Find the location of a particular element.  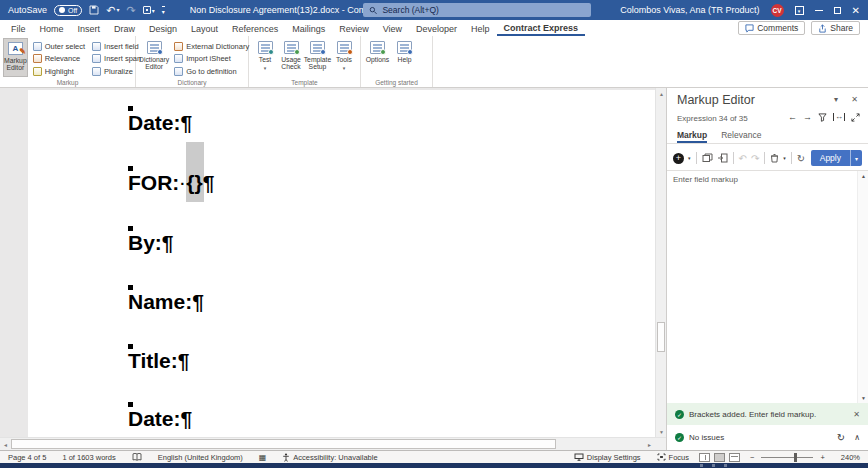

doc-line-for: FOR:·{}¶ is located at coordinates (171, 183).